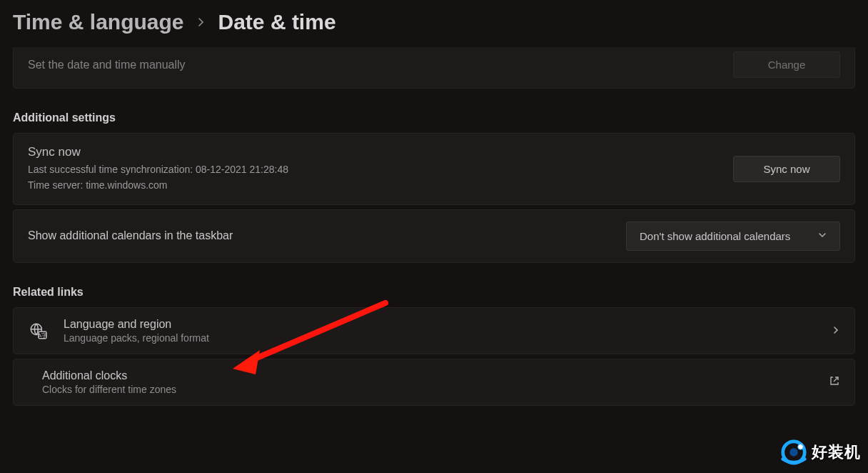  Describe the element at coordinates (794, 452) in the screenshot. I see `watermark-icon` at that location.